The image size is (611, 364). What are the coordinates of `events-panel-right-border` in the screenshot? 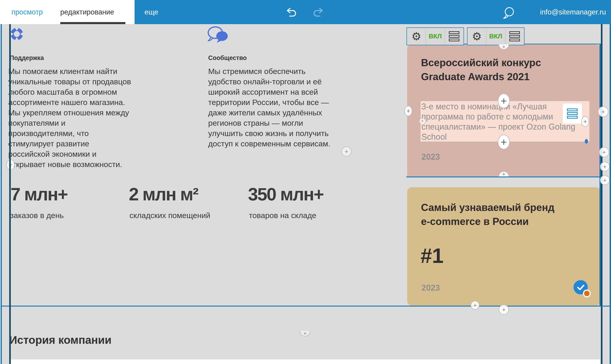 It's located at (600, 175).